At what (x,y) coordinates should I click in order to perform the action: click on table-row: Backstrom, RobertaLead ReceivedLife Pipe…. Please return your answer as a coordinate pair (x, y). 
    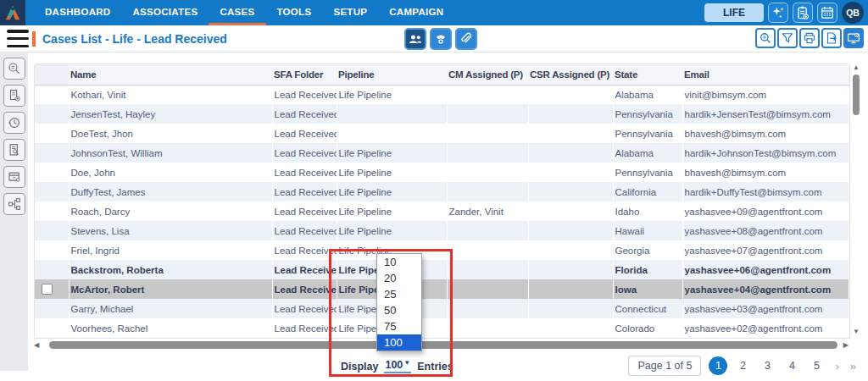
    Looking at the image, I should click on (442, 269).